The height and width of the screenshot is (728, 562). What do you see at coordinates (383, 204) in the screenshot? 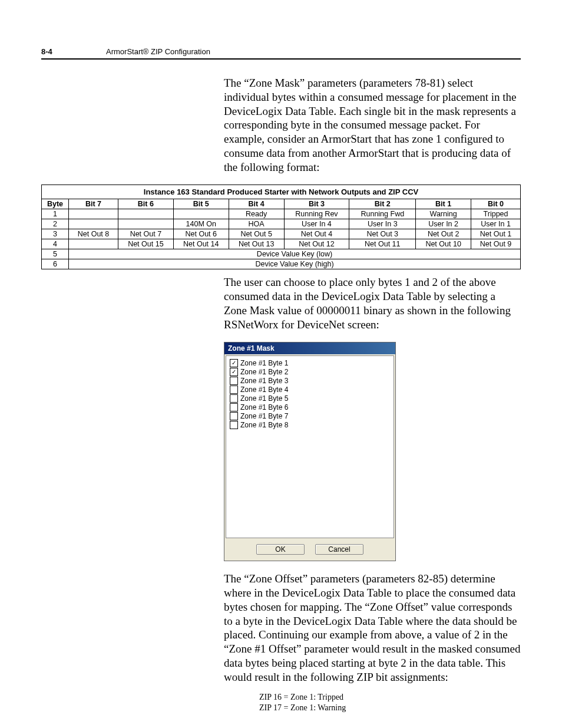
I see `col-bit2: Bit 2` at bounding box center [383, 204].